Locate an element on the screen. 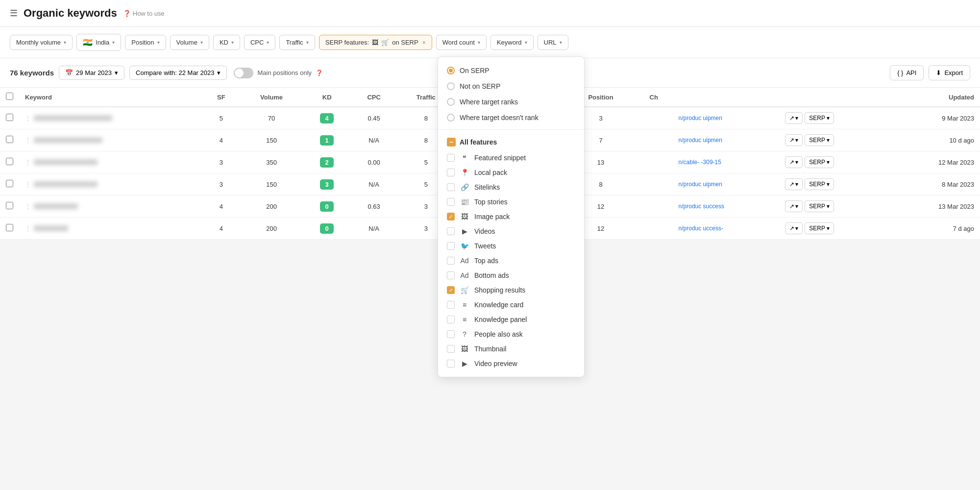 This screenshot has width=980, height=490. how-to-use-link: ❓ How to use is located at coordinates (144, 14).